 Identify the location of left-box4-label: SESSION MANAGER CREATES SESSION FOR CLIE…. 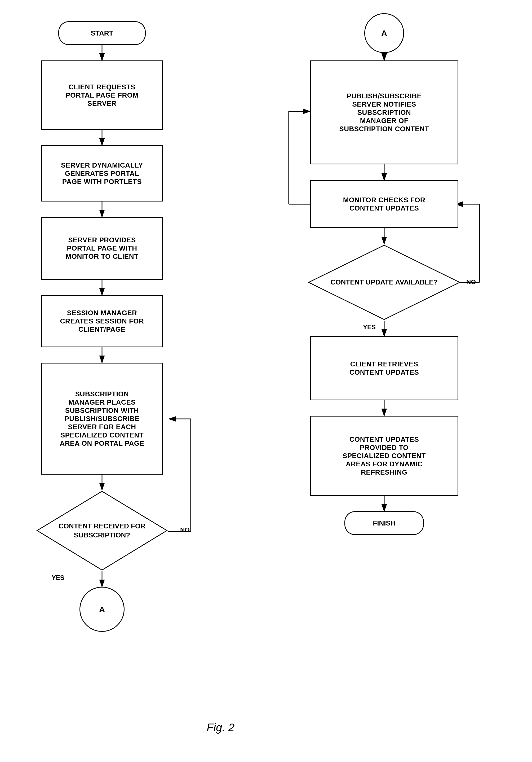
(102, 321).